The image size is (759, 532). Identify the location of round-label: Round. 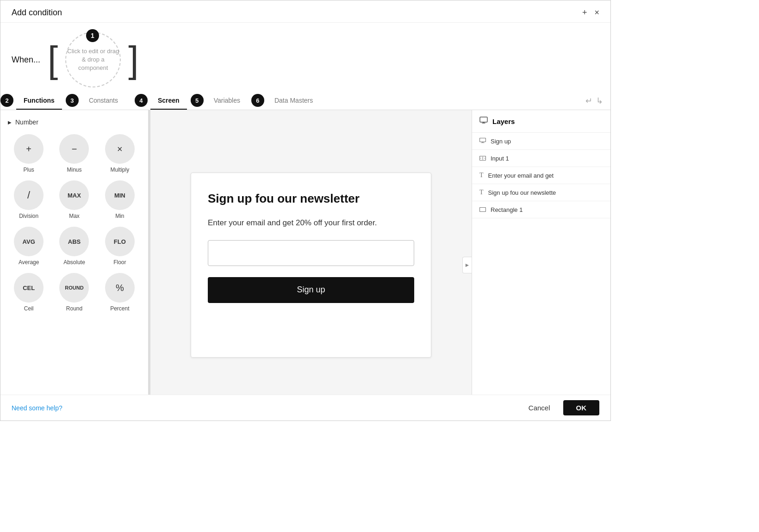
(74, 309).